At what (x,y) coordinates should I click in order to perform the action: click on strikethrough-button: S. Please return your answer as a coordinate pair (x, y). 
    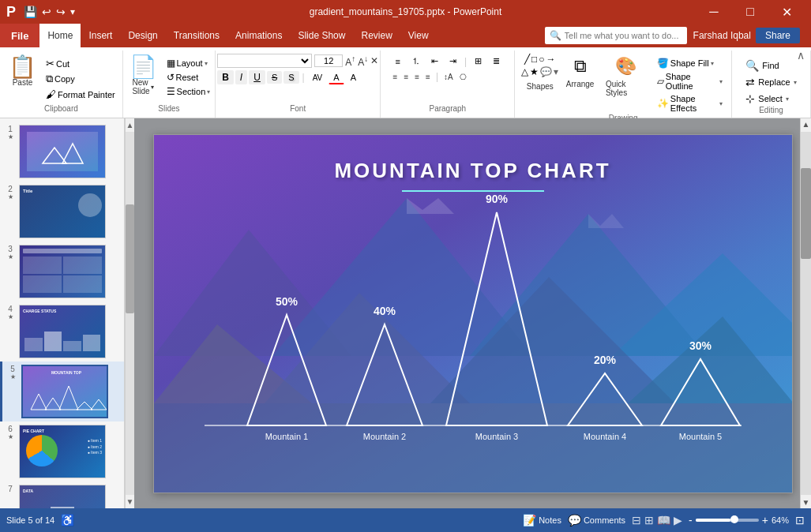
    Looking at the image, I should click on (275, 77).